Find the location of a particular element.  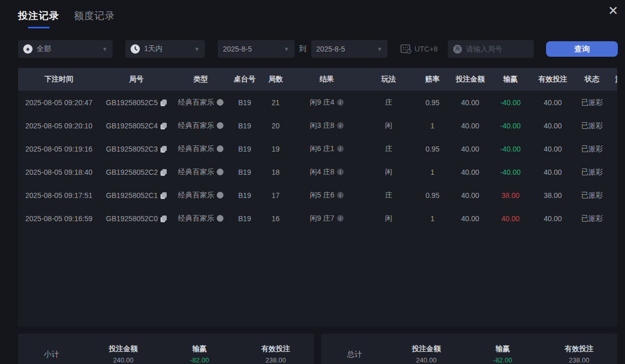

subtotal-bet-amount: 投注金额 240.00 is located at coordinates (123, 354).